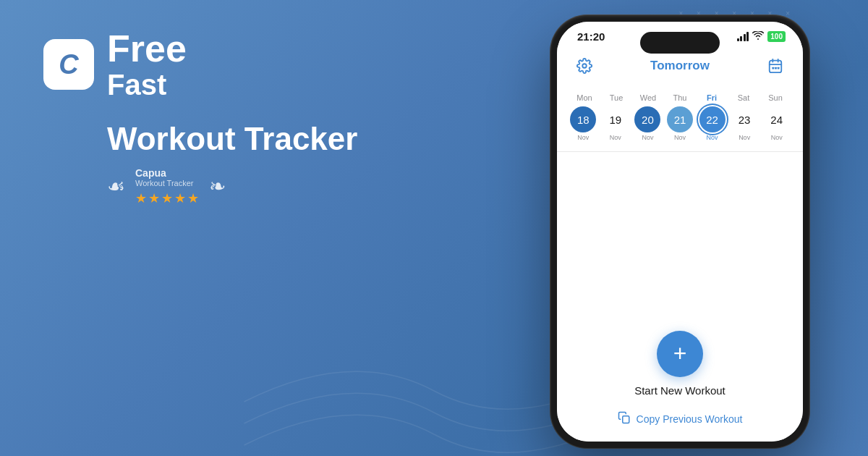  I want to click on day-numbers: 18 Nov 19 Nov 20 Nov, so click(680, 124).